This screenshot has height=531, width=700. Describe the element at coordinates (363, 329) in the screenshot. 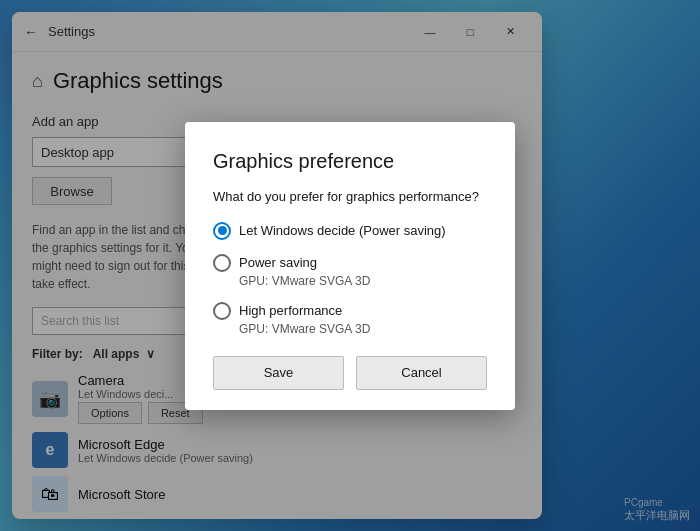

I see `radio-sub-3: GPU: VMware SVGA 3D` at that location.